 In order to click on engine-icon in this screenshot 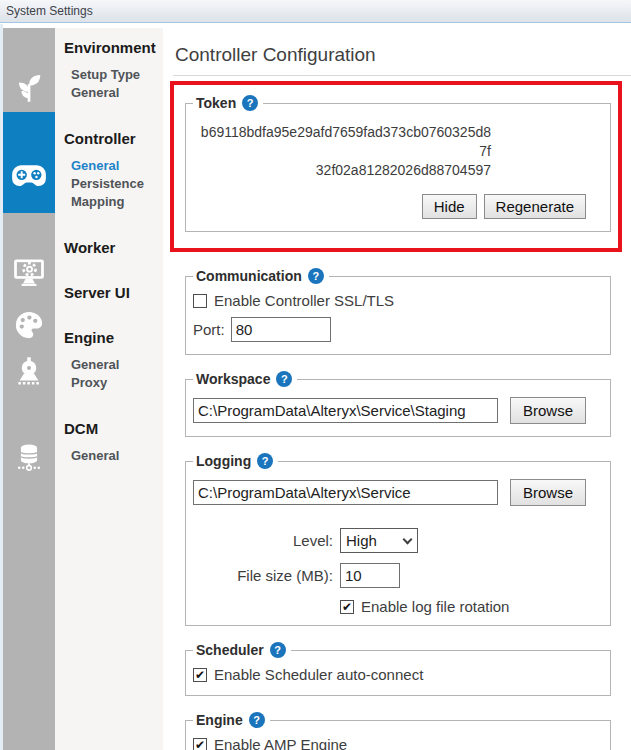, I will do `click(29, 371)`.